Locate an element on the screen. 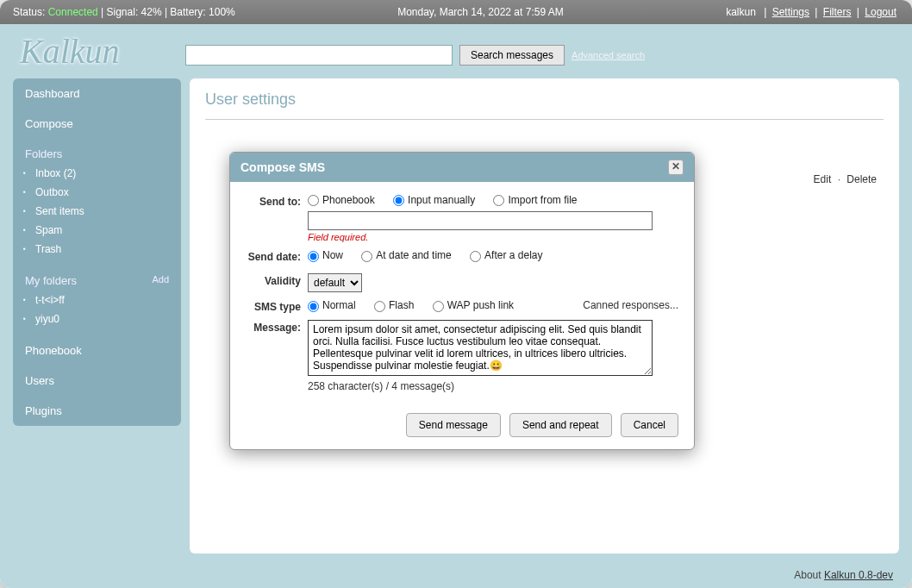  sidebar-section-folders: Folders is located at coordinates (97, 152).